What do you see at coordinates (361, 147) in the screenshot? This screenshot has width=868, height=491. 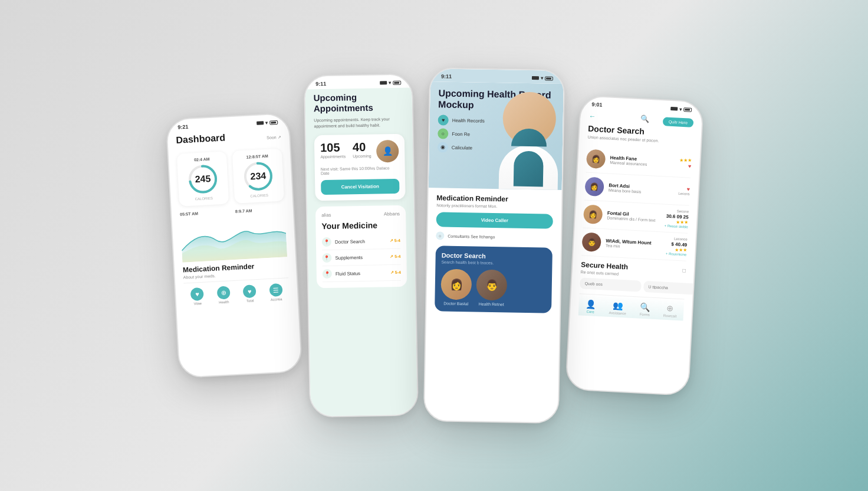 I see `upcoming-num: 40` at bounding box center [361, 147].